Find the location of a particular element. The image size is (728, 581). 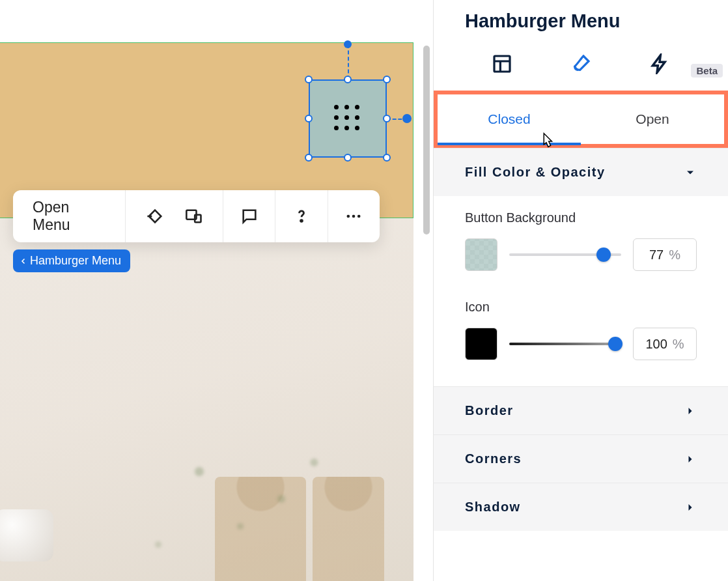

chevron-left-icon is located at coordinates (23, 261).